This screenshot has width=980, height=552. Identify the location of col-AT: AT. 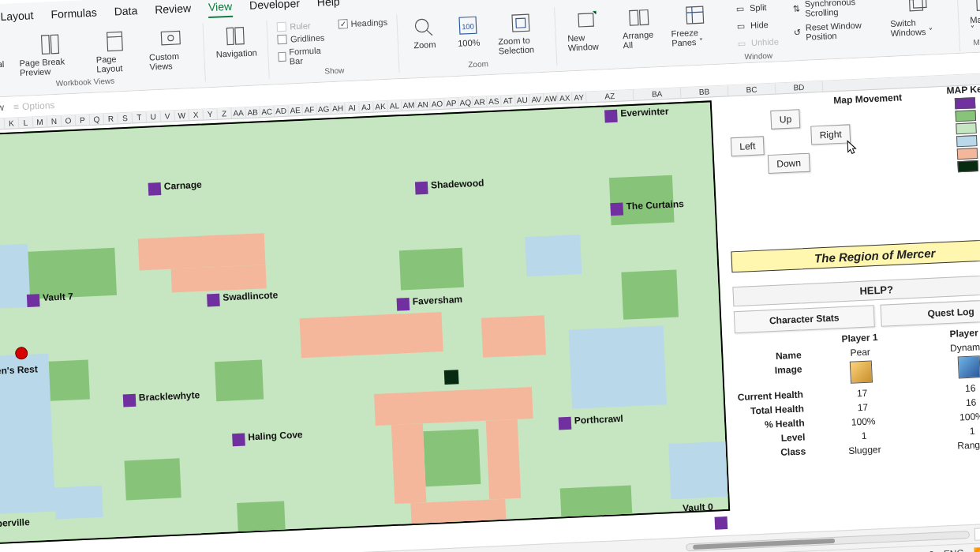
(508, 101).